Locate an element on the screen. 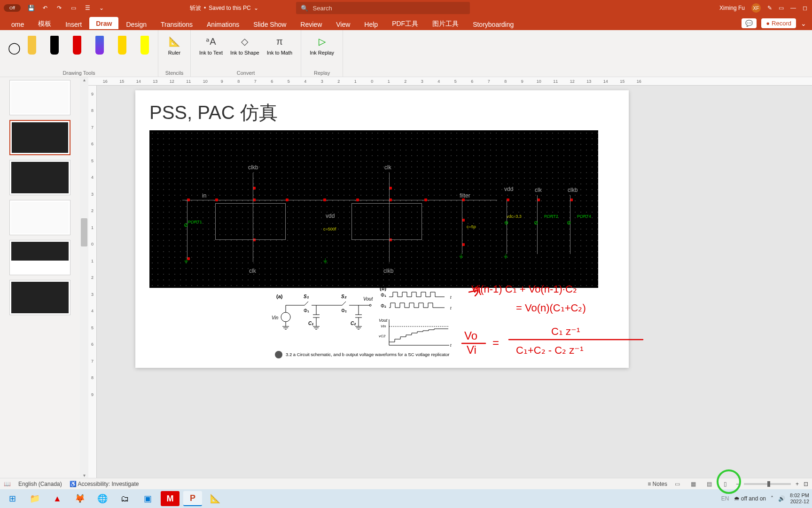 This screenshot has width=812, height=508. highlighter-bright is located at coordinates (145, 50).